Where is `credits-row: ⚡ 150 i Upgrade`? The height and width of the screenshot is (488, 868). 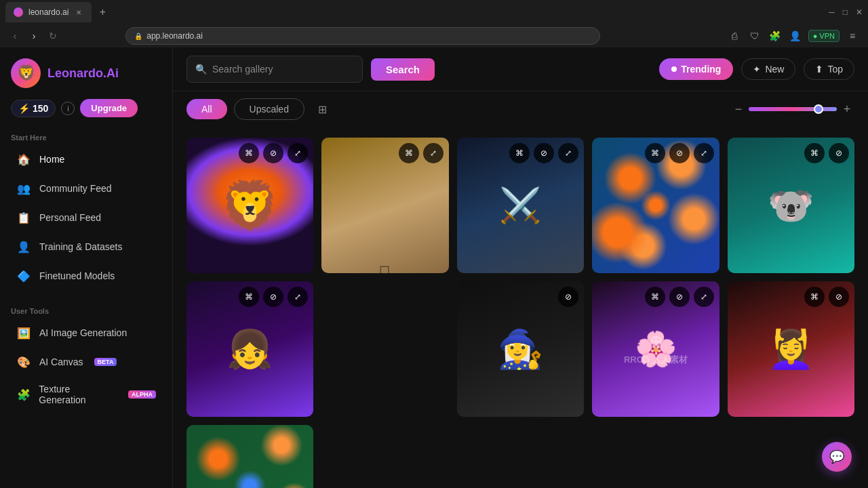
credits-row: ⚡ 150 i Upgrade is located at coordinates (86, 114).